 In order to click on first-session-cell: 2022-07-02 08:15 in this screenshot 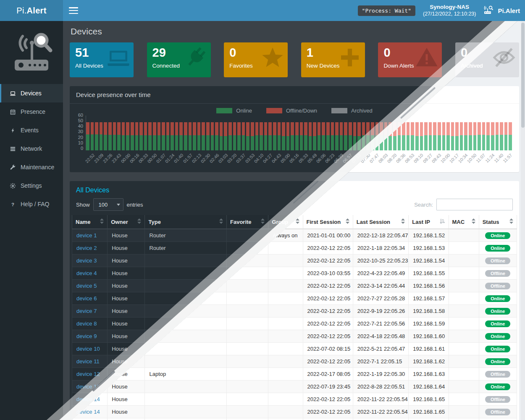, I will do `click(328, 349)`.